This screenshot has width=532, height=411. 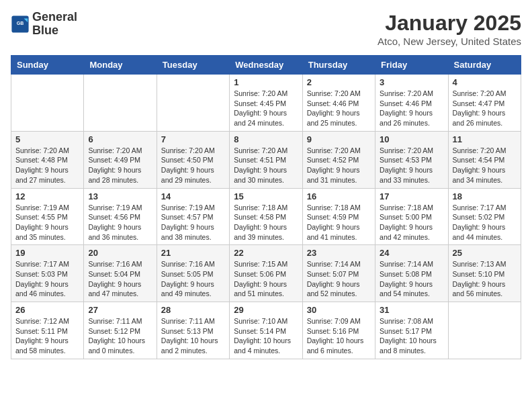 What do you see at coordinates (120, 216) in the screenshot?
I see `calendar-cell: 13Sunrise: 7:19 AM Sunset: 4:56 PM Dayli…` at bounding box center [120, 216].